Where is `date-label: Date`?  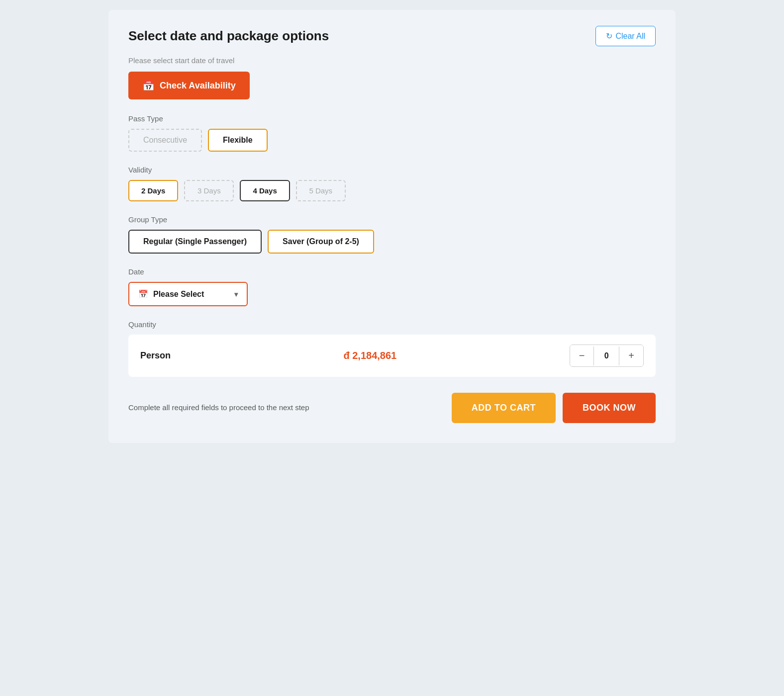
date-label: Date is located at coordinates (392, 271).